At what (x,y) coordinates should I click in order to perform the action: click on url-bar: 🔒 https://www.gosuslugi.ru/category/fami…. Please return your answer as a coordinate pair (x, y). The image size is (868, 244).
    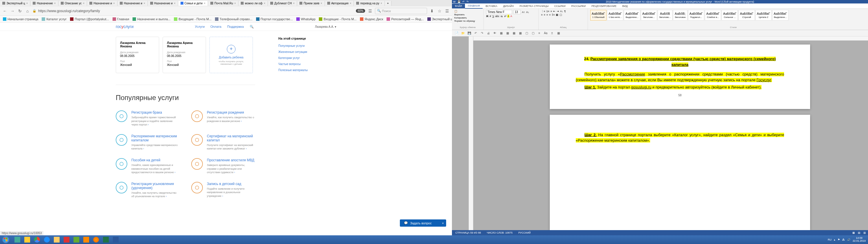
    Looking at the image, I should click on (193, 11).